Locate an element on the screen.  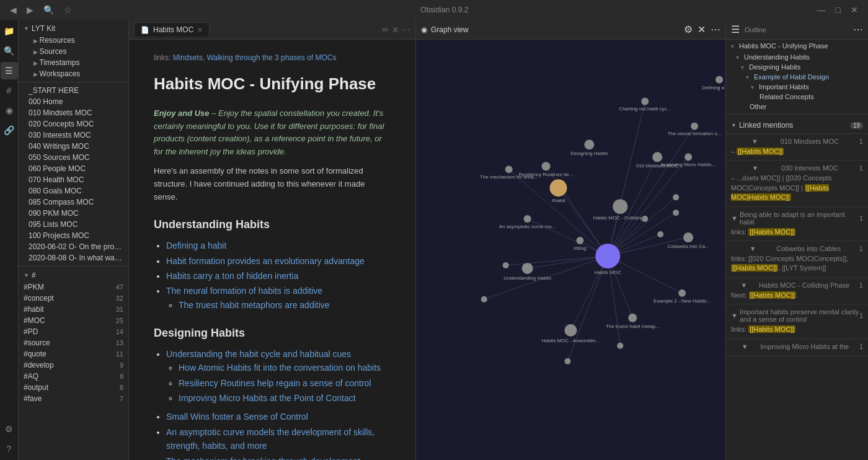
tree-understanding: ▼ Understanding Habits is located at coordinates (797, 57).